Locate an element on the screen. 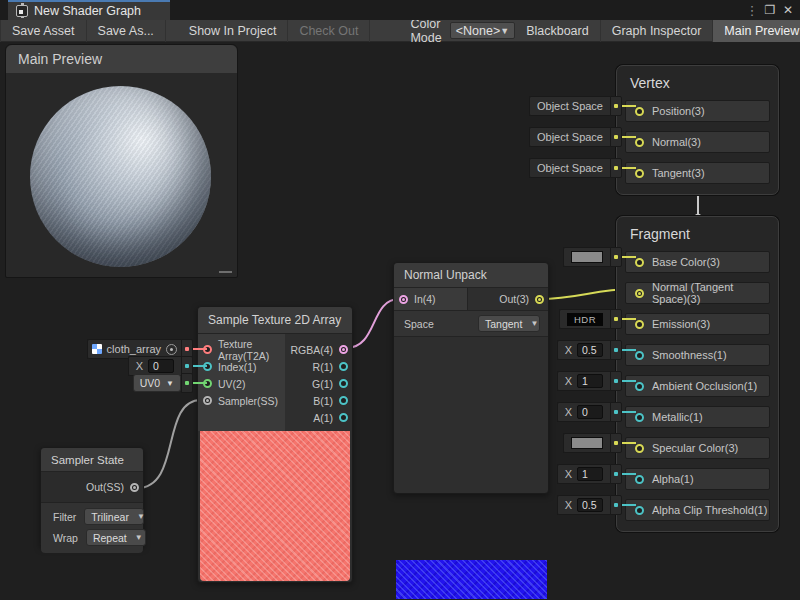 This screenshot has height=600, width=800. filter-value: Trilinear is located at coordinates (110, 517).